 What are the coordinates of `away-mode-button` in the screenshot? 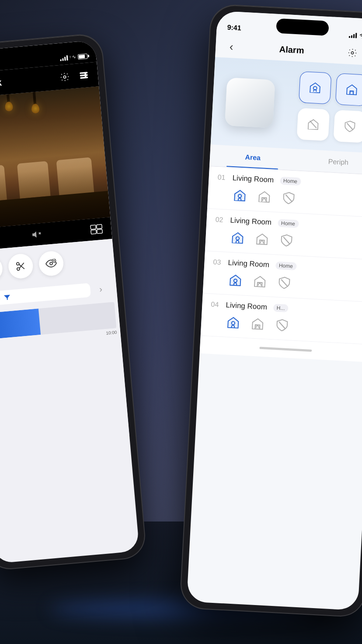 It's located at (315, 88).